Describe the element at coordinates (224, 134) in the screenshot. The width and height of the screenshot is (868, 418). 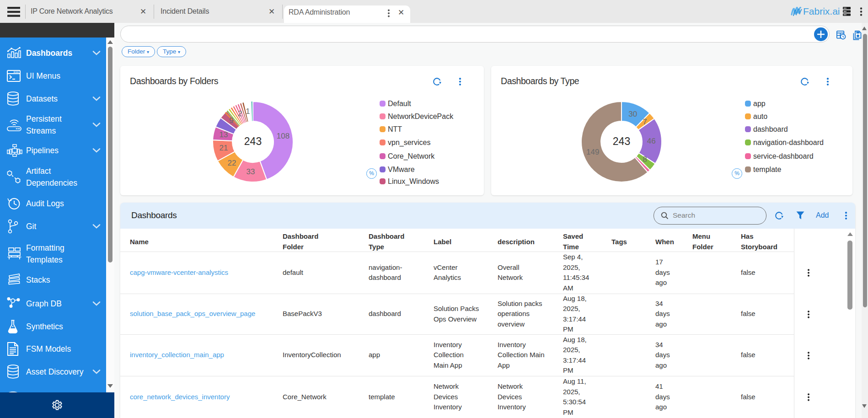
I see `svg-text: 13` at that location.